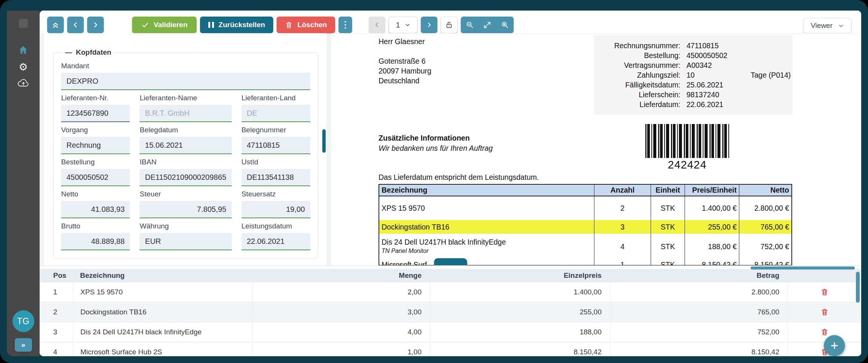  What do you see at coordinates (276, 242) in the screenshot?
I see `leistungsdatum-input: 22.06.2021` at bounding box center [276, 242].